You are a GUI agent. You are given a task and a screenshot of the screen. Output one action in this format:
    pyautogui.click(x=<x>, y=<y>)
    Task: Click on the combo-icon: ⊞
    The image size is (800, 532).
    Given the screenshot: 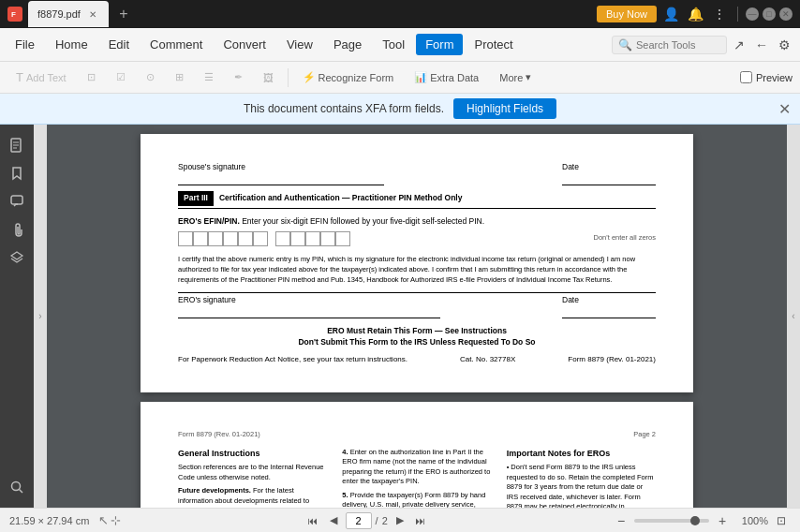 What is the action you would take?
    pyautogui.click(x=180, y=77)
    